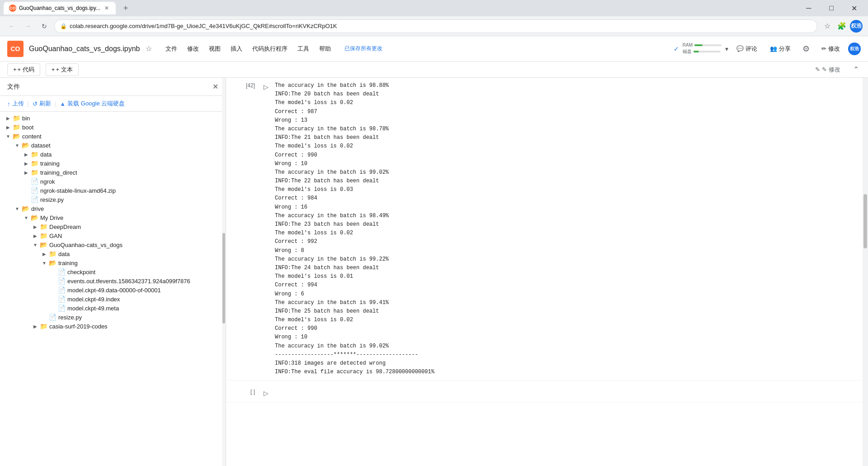  Describe the element at coordinates (32, 137) in the screenshot. I see `tree-label-content: content` at that location.